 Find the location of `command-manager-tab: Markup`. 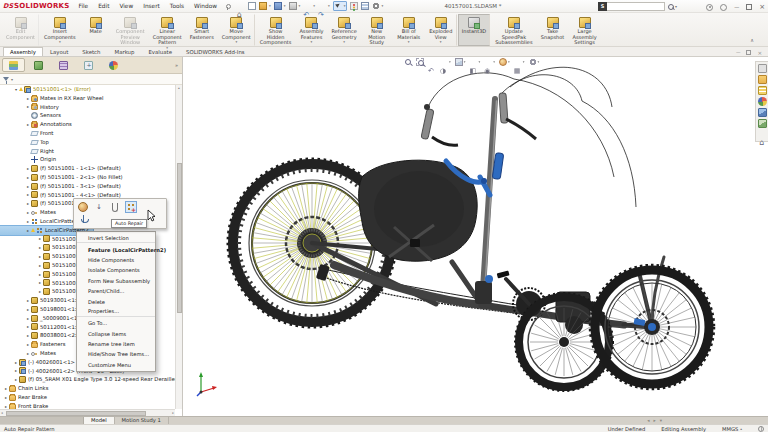

command-manager-tab: Markup is located at coordinates (124, 52).